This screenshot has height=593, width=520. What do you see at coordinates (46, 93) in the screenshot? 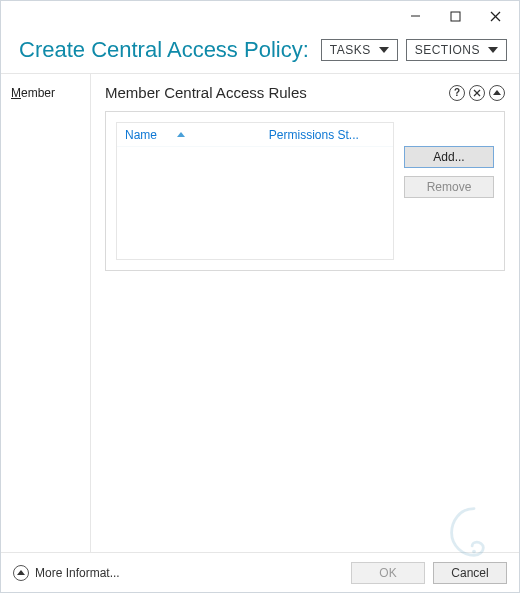
I see `sidebar-item-member: Member` at bounding box center [46, 93].